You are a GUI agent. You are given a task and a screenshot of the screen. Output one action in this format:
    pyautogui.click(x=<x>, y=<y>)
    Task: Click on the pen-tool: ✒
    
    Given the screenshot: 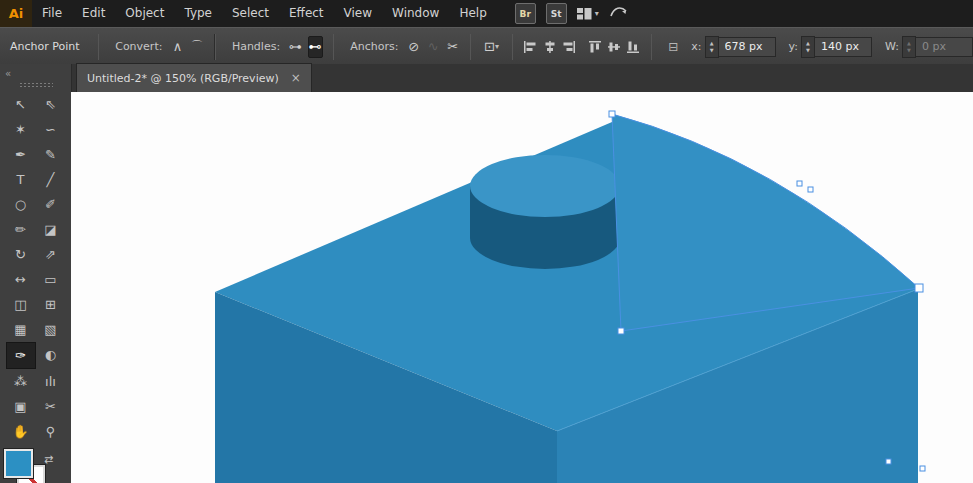 What is the action you would take?
    pyautogui.click(x=21, y=154)
    